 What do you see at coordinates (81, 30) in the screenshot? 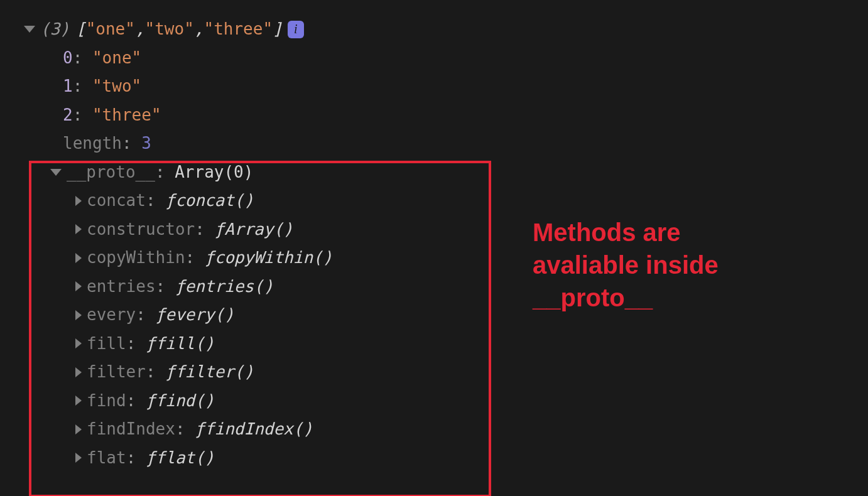
I see `open-bracket: [` at bounding box center [81, 30].